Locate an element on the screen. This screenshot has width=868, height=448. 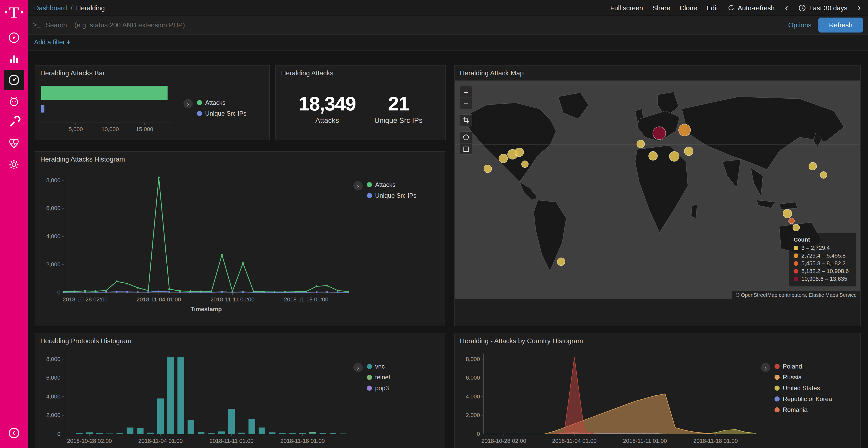
sidebar-item-discover is located at coordinates (14, 38).